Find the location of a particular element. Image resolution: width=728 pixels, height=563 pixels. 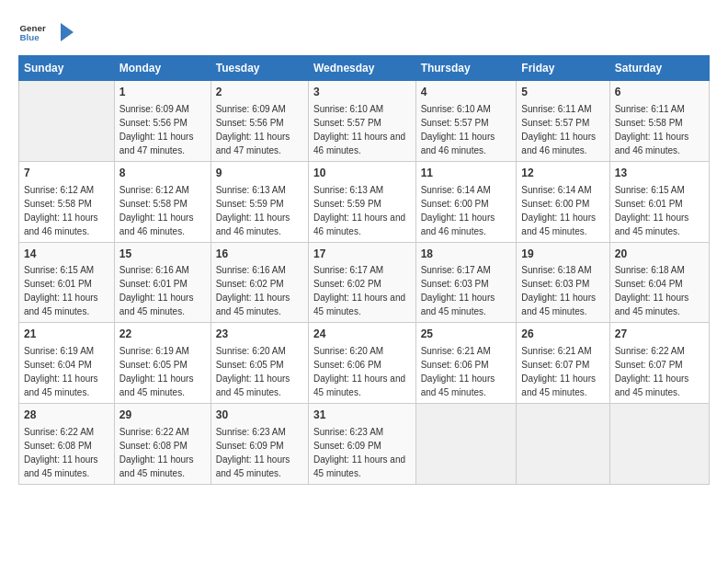

day-number: 11 is located at coordinates (467, 173).